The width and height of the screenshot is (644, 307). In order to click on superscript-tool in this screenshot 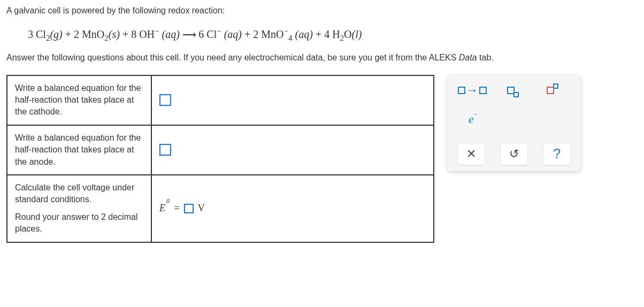, I will do `click(553, 90)`.